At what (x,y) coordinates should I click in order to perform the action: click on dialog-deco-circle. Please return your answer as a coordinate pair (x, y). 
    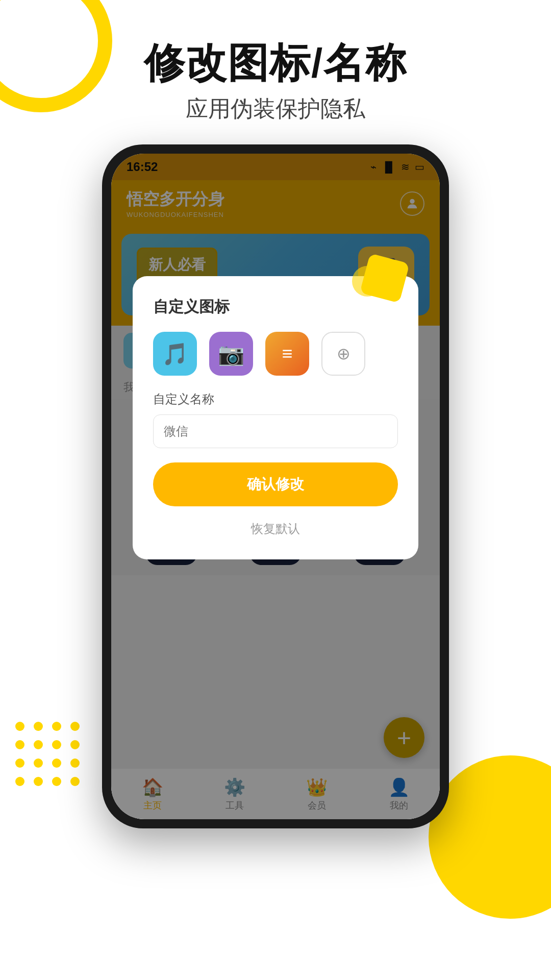
    Looking at the image, I should click on (367, 281).